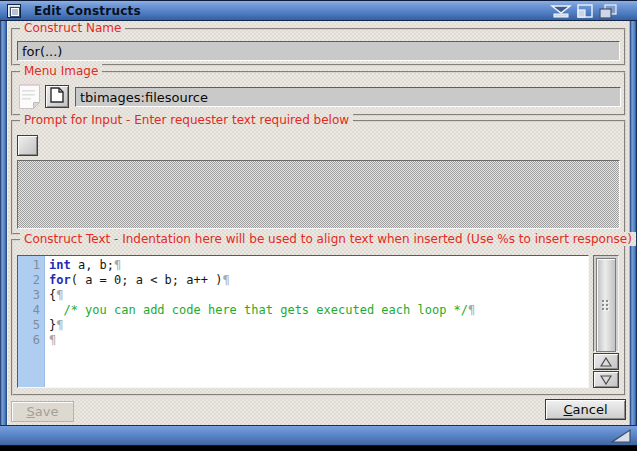 This screenshot has height=451, width=637. Describe the element at coordinates (303, 266) in the screenshot. I see `code-line: 1int a, b;¶` at that location.